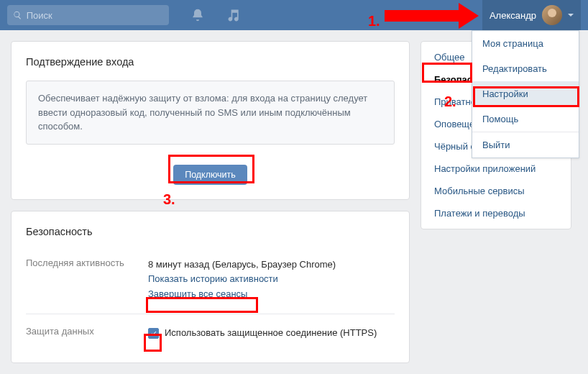 This screenshot has width=588, height=374. I want to click on user-menu: Александр, so click(532, 15).